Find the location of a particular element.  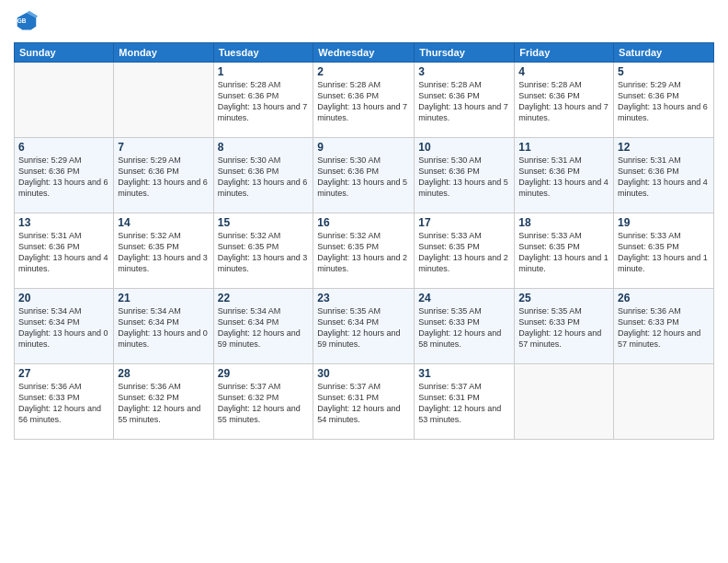

header-row: SundayMondayTuesdayWednesdayThursdayFrid… is located at coordinates (364, 53).